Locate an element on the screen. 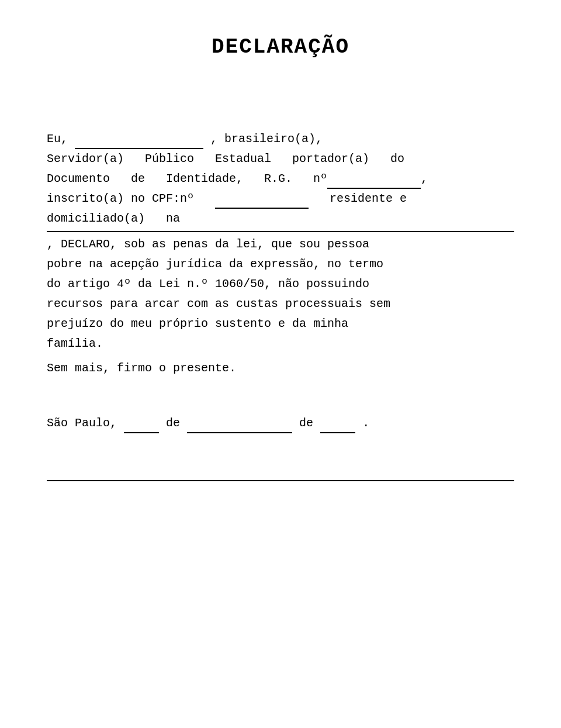  location-de1: de is located at coordinates (173, 423).